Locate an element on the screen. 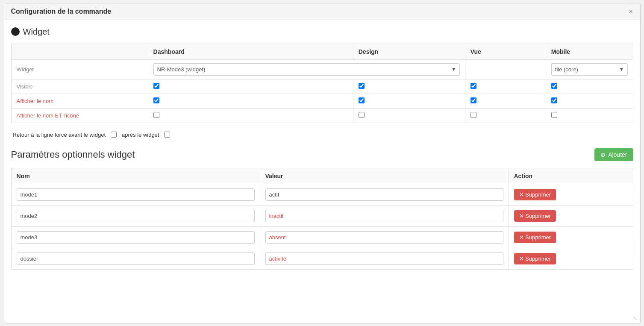  force-before-checkbox is located at coordinates (114, 135).